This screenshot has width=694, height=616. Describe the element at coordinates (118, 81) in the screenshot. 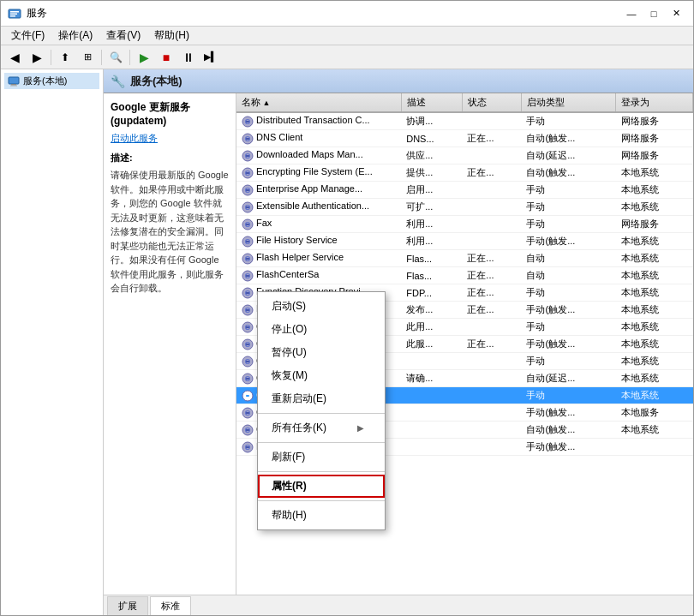

I see `content-header-icon: 🔧` at that location.